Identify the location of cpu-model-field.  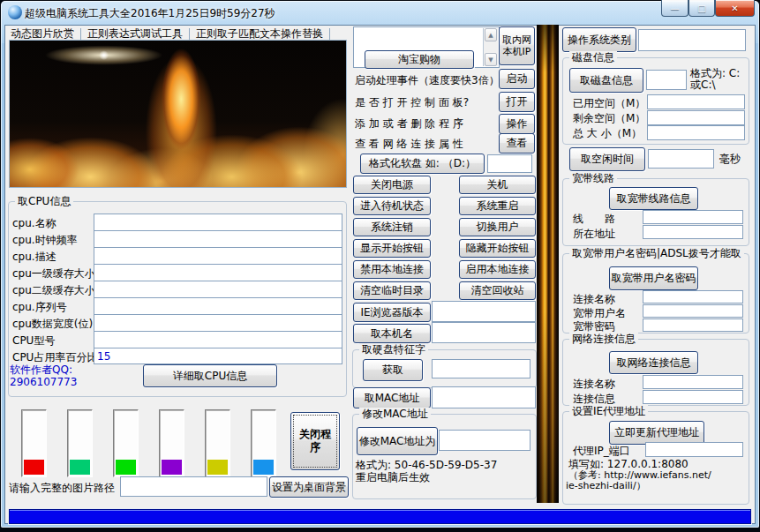
(218, 340).